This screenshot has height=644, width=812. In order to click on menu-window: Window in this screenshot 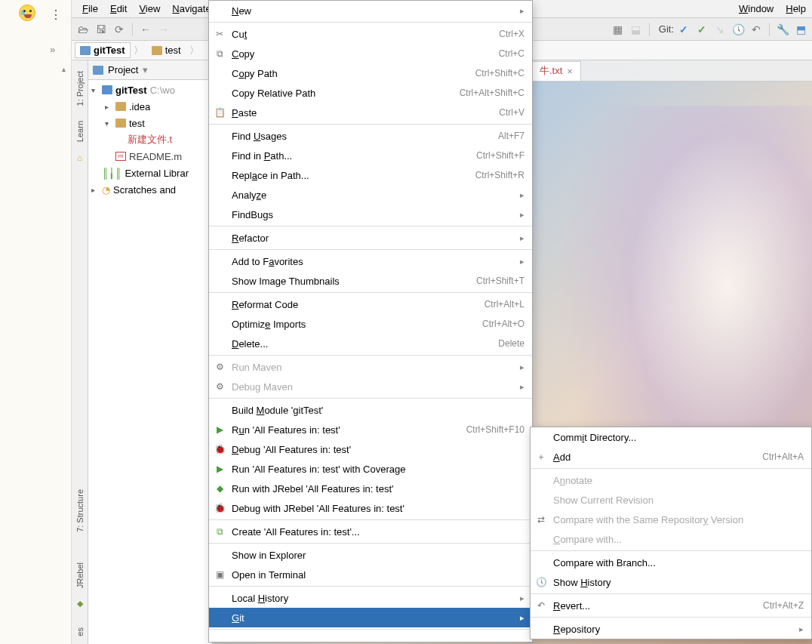, I will do `click(756, 9)`.